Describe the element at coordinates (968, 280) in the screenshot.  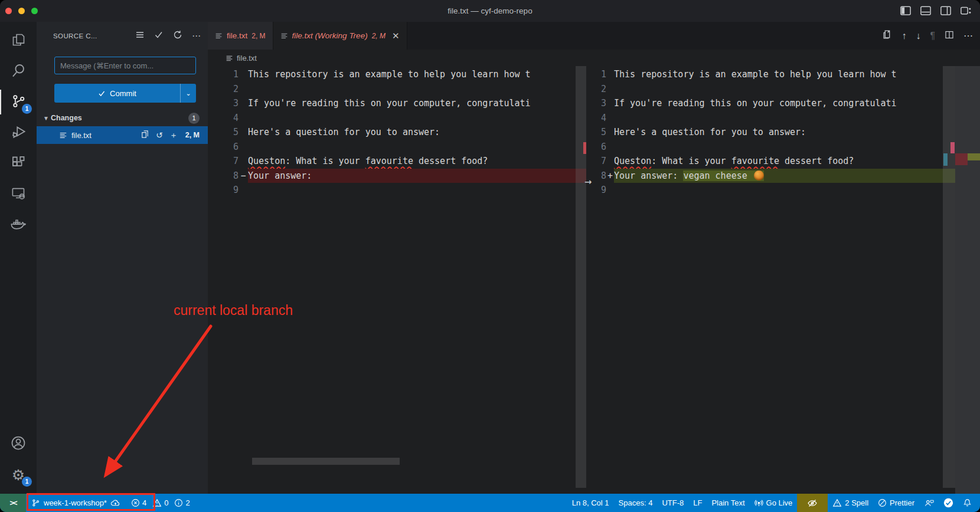
I see `diff-overview-ruler` at that location.